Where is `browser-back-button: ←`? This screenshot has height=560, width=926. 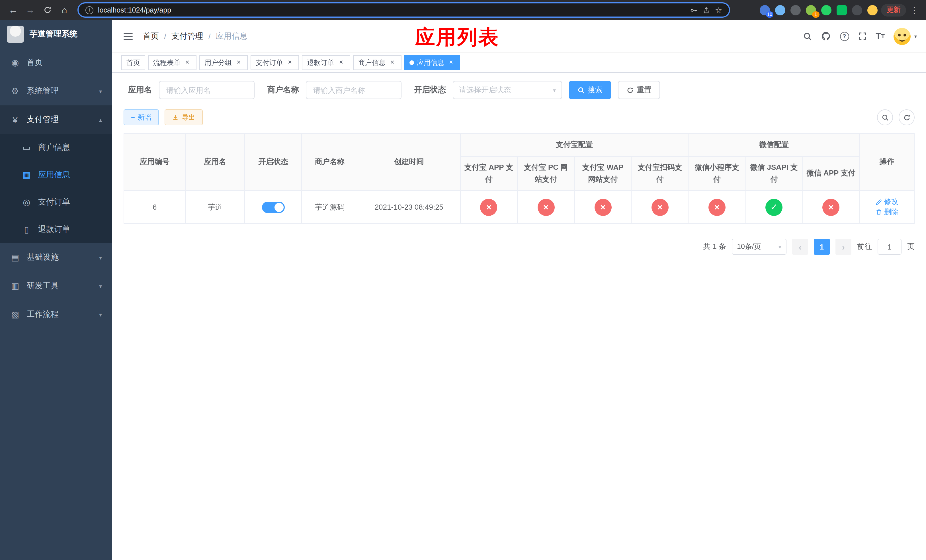 browser-back-button: ← is located at coordinates (13, 10).